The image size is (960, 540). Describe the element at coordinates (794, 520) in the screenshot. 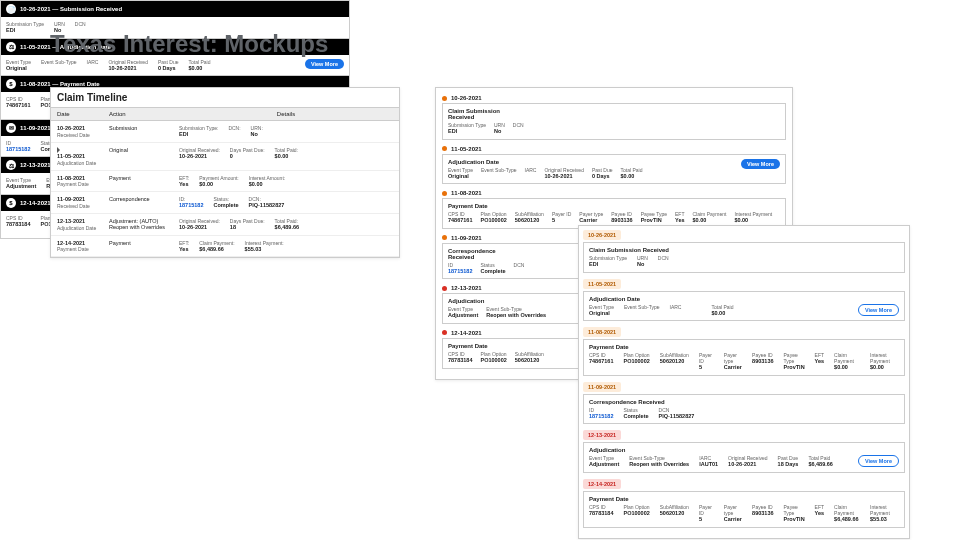

I see `kv-value: ProvTIN` at that location.